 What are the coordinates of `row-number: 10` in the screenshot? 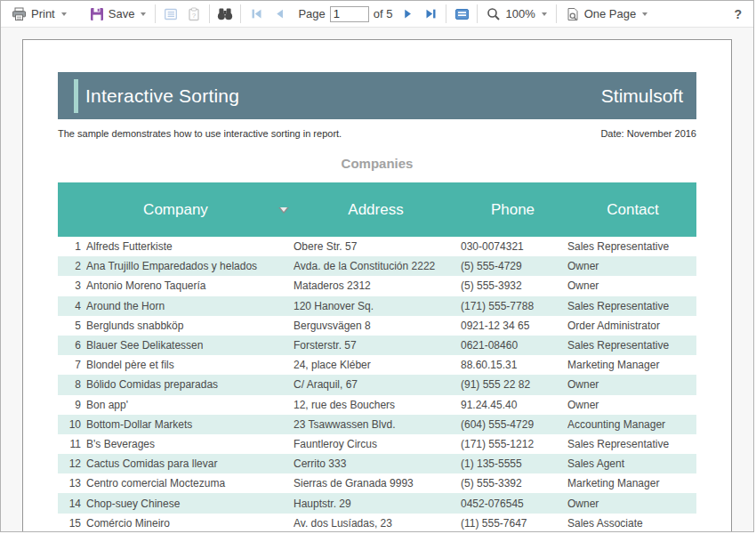 It's located at (72, 425).